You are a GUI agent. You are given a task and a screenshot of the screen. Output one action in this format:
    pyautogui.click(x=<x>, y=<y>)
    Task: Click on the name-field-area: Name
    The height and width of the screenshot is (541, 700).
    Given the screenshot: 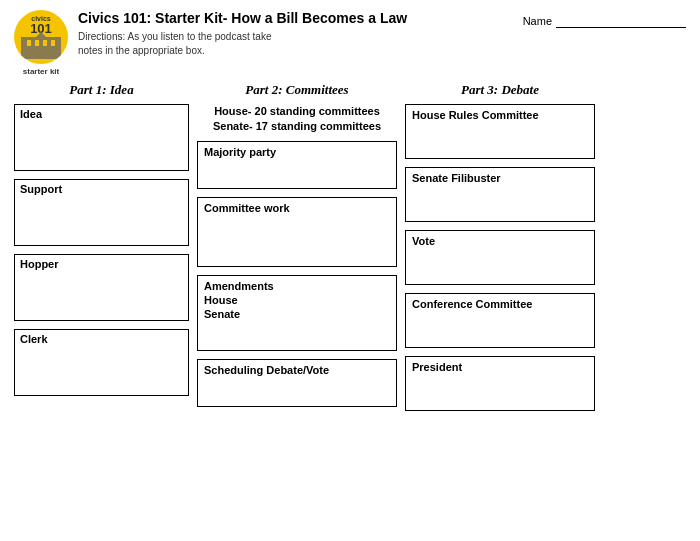 What is the action you would take?
    pyautogui.click(x=604, y=21)
    